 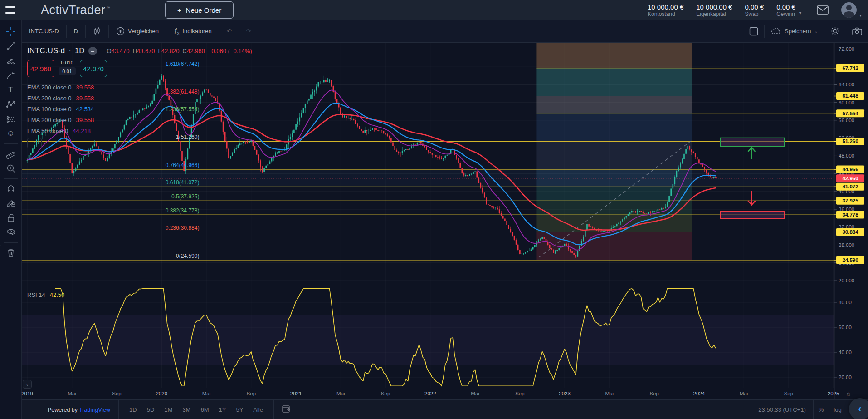 What do you see at coordinates (200, 10) in the screenshot?
I see `new-order-button: + Neue Order` at bounding box center [200, 10].